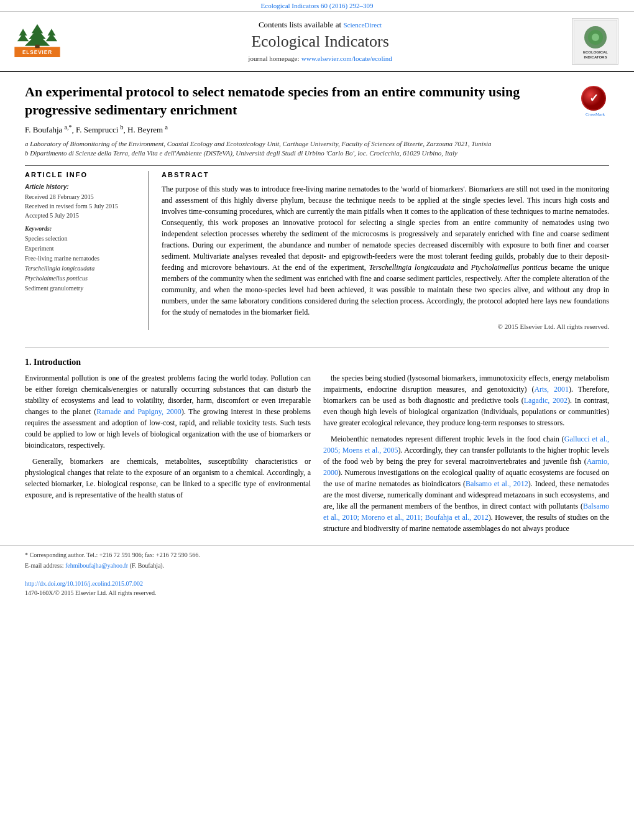 This screenshot has width=634, height=840. What do you see at coordinates (385, 326) in the screenshot?
I see `copyright-notice: © 2015 Elsevier Ltd. All rights reserved…` at bounding box center [385, 326].